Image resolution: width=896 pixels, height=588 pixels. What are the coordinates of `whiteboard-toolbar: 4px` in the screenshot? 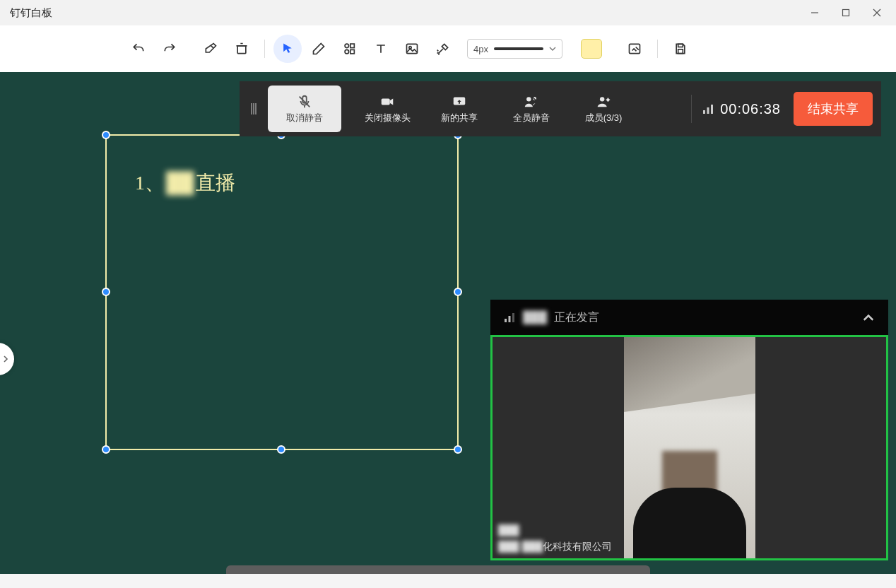 It's located at (448, 49).